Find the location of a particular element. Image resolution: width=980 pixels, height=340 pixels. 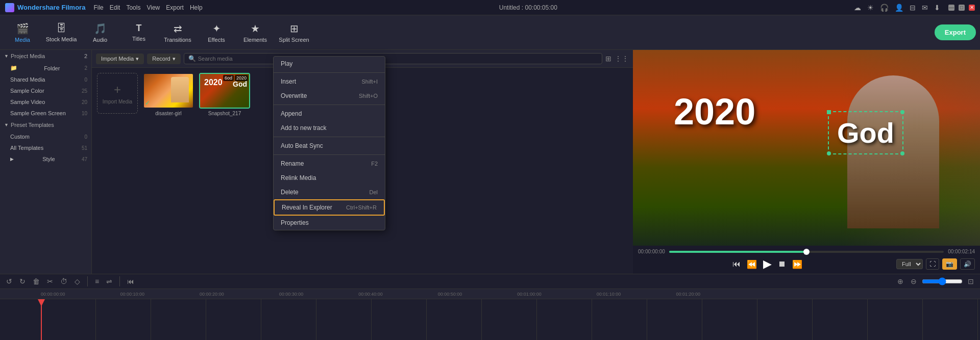

title-bar: Untitled : 00:00:05:00 is located at coordinates (528, 8).